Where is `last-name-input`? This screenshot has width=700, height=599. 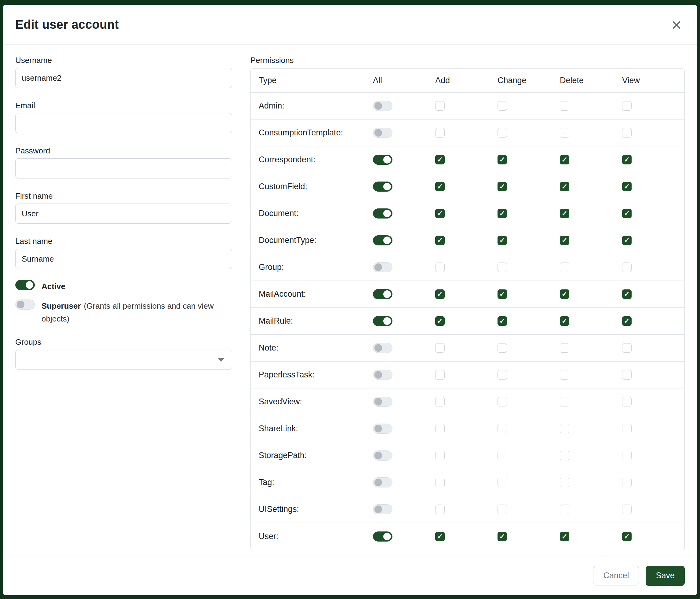 last-name-input is located at coordinates (124, 259).